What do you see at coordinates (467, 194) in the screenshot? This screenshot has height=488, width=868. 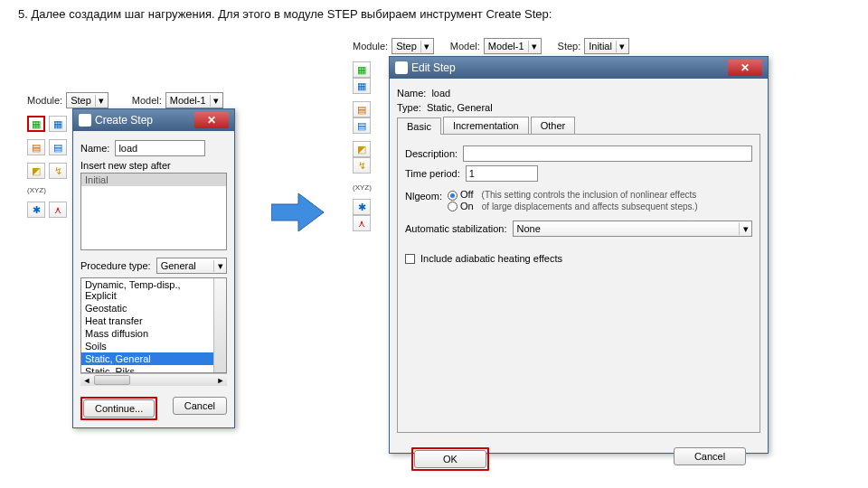 I see `nlgeom-off-label: Off` at bounding box center [467, 194].